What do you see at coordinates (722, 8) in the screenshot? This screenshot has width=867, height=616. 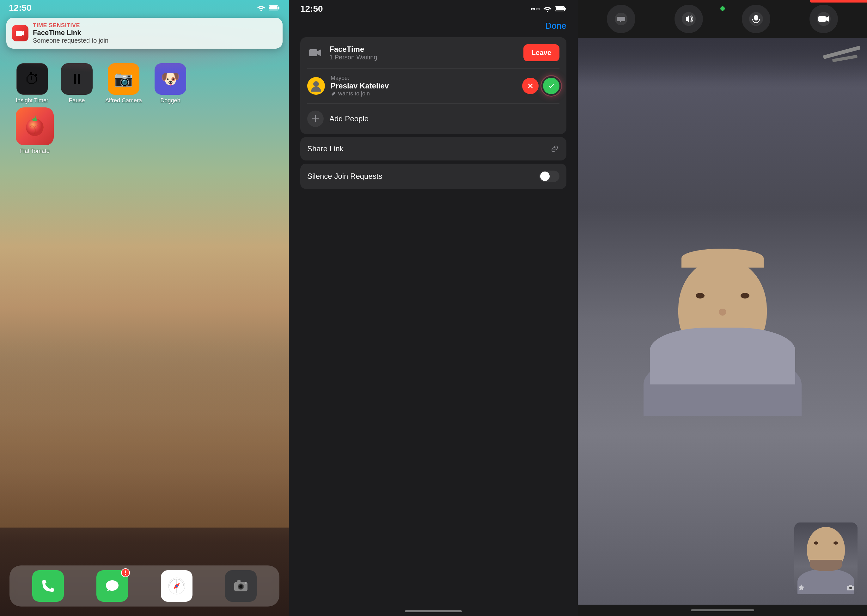 I see `call-green-dot` at bounding box center [722, 8].